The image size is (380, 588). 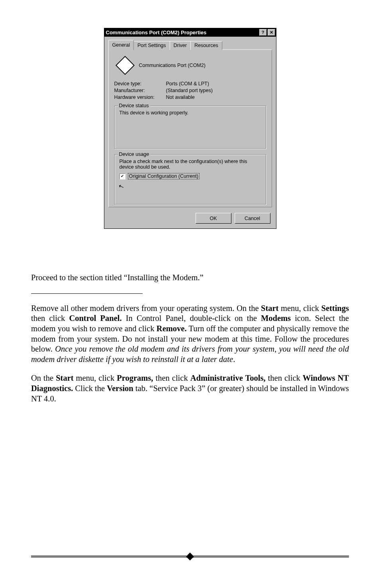 I want to click on titlebar: Communications Port (COM2) Properties ? …, so click(x=190, y=33).